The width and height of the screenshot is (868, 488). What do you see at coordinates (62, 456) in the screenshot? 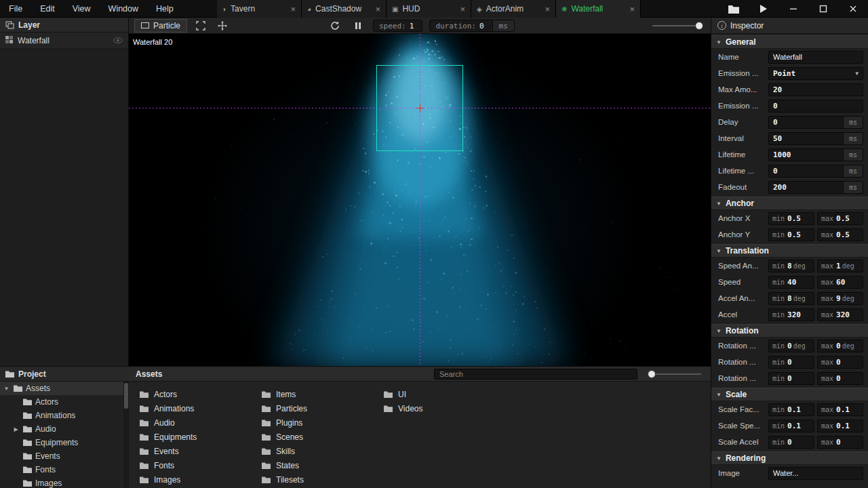
I see `tree-item-events: Events` at bounding box center [62, 456].